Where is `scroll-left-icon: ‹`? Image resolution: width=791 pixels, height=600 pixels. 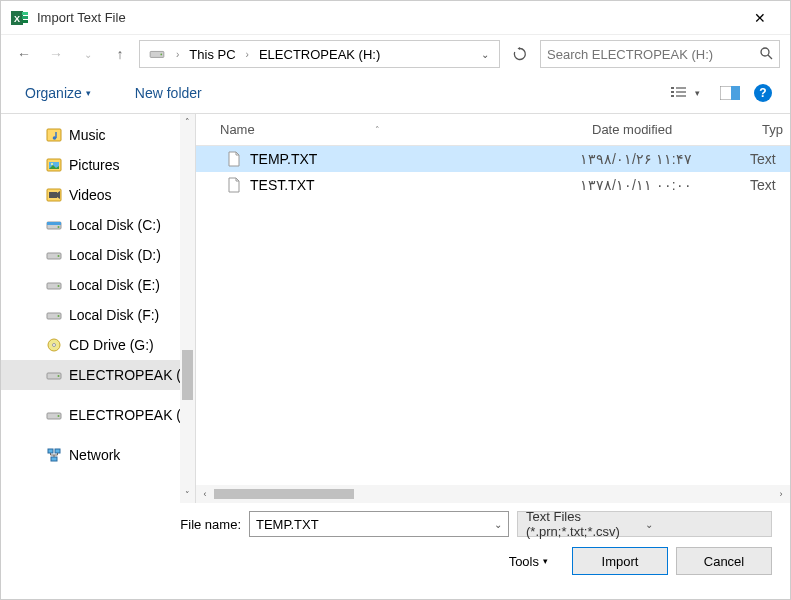
scroll-left-icon: ‹ is located at coordinates (205, 494).